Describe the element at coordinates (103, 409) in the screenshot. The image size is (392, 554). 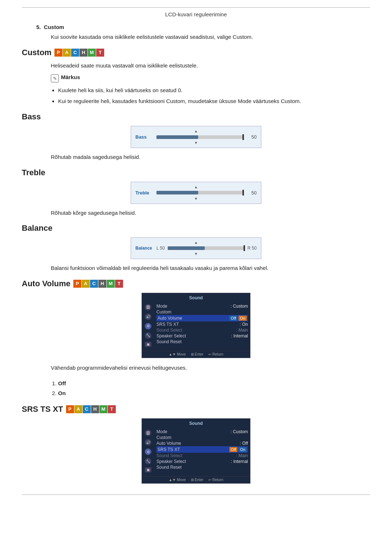
I see `srs-badge-m: M` at that location.